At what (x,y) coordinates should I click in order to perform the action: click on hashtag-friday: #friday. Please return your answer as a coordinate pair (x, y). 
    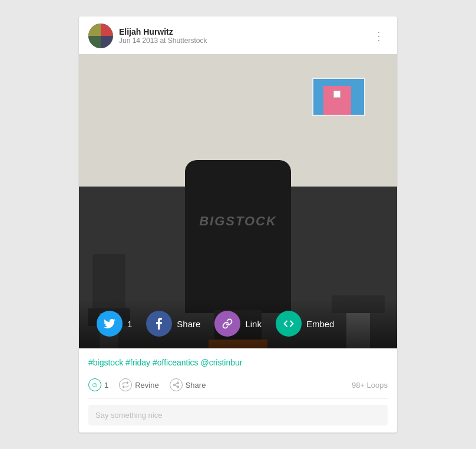
    Looking at the image, I should click on (138, 362).